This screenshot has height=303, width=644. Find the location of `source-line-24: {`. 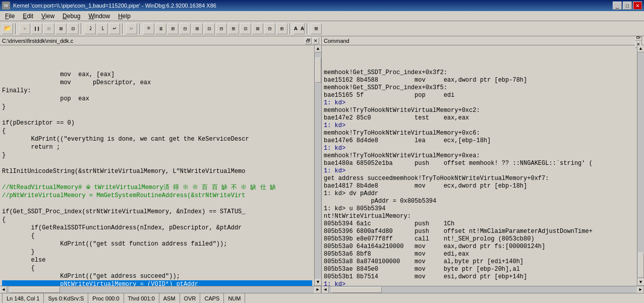

source-line-24: { is located at coordinates (157, 268).